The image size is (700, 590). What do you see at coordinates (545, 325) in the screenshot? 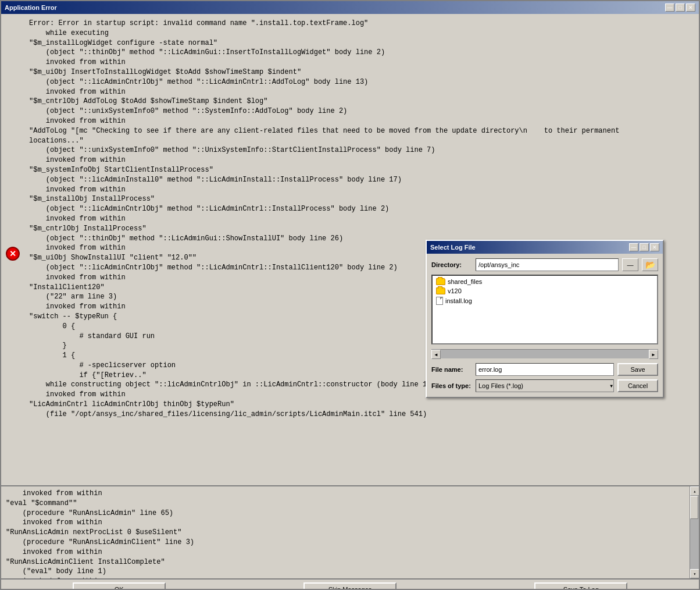
I see `dialog-content: Directory: — 📂 shared_files v120` at bounding box center [545, 325].